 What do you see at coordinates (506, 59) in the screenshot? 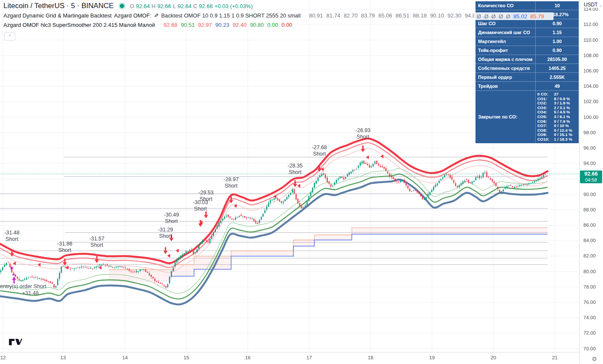
I see `stats-label: Общая маржа с плечом 20` at bounding box center [506, 59].